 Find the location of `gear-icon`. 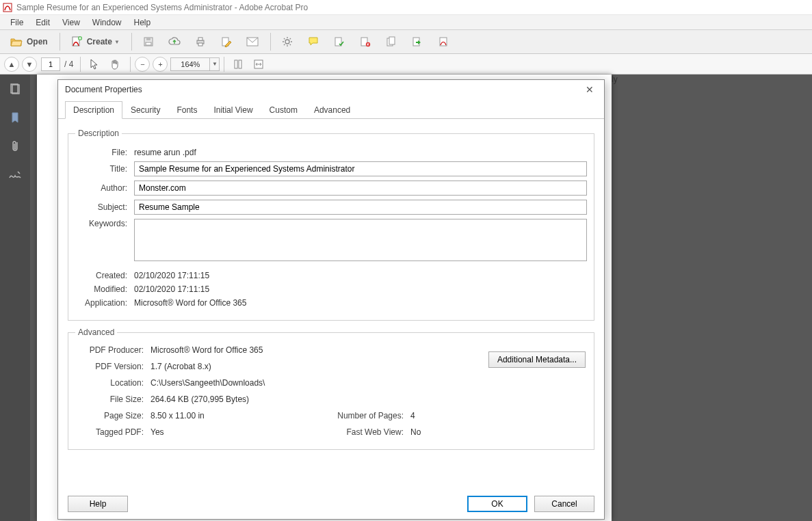

gear-icon is located at coordinates (287, 42).